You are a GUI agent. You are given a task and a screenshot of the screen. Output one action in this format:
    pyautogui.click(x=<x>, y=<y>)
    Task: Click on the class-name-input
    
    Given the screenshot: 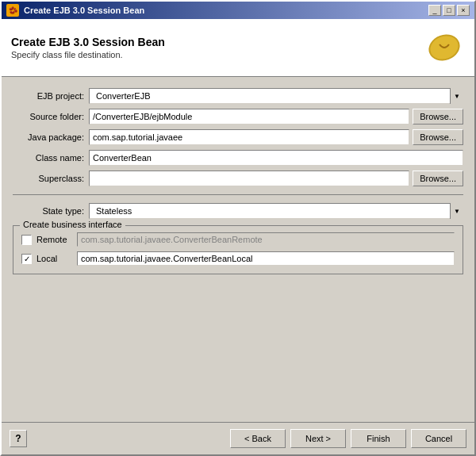 What is the action you would take?
    pyautogui.click(x=276, y=158)
    